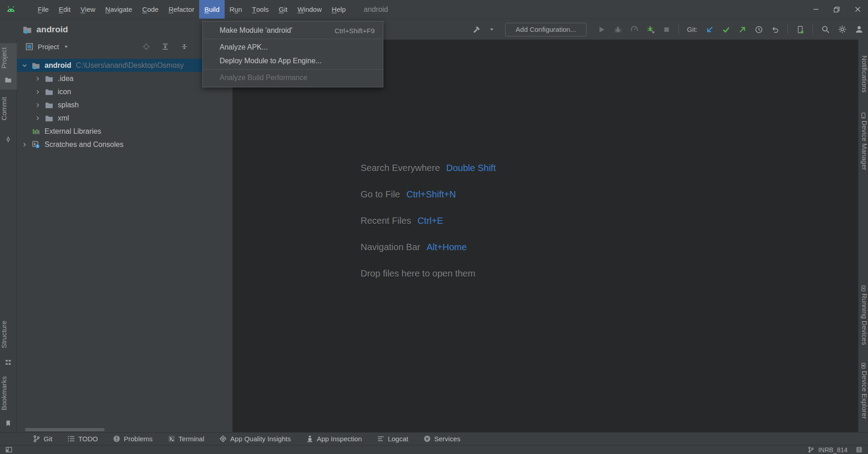 The height and width of the screenshot is (454, 868). Describe the element at coordinates (863, 116) in the screenshot. I see `device-manager-icon` at that location.